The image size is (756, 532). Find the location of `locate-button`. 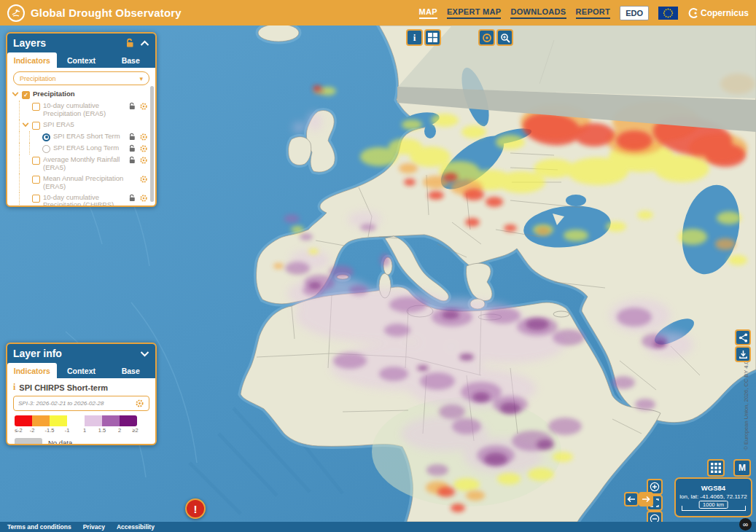

locate-button is located at coordinates (487, 38).